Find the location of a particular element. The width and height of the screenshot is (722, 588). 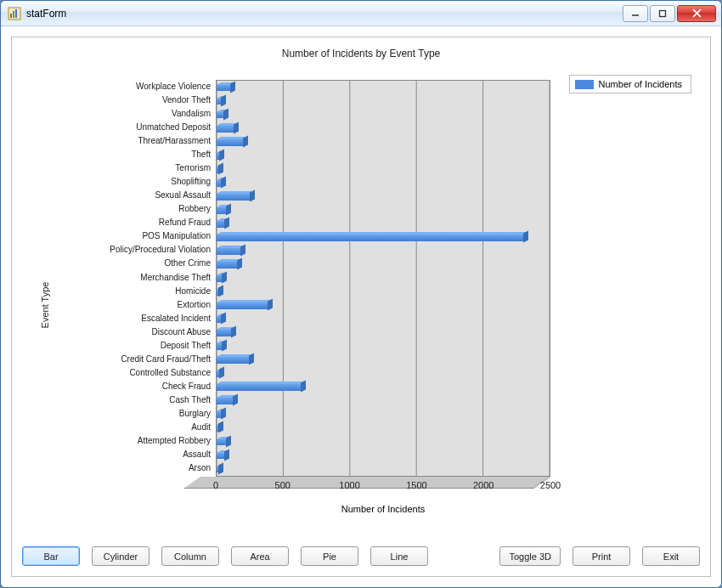

close-button is located at coordinates (697, 14).